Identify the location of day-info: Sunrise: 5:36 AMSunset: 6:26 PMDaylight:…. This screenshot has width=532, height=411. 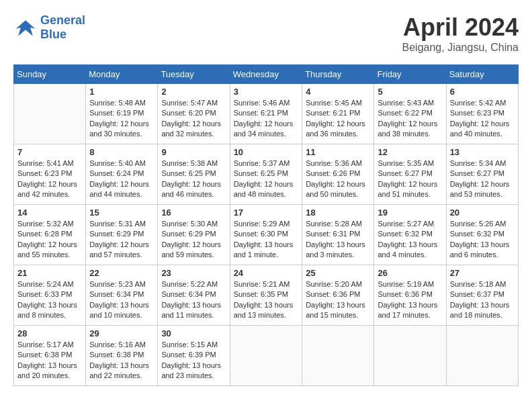
(338, 179).